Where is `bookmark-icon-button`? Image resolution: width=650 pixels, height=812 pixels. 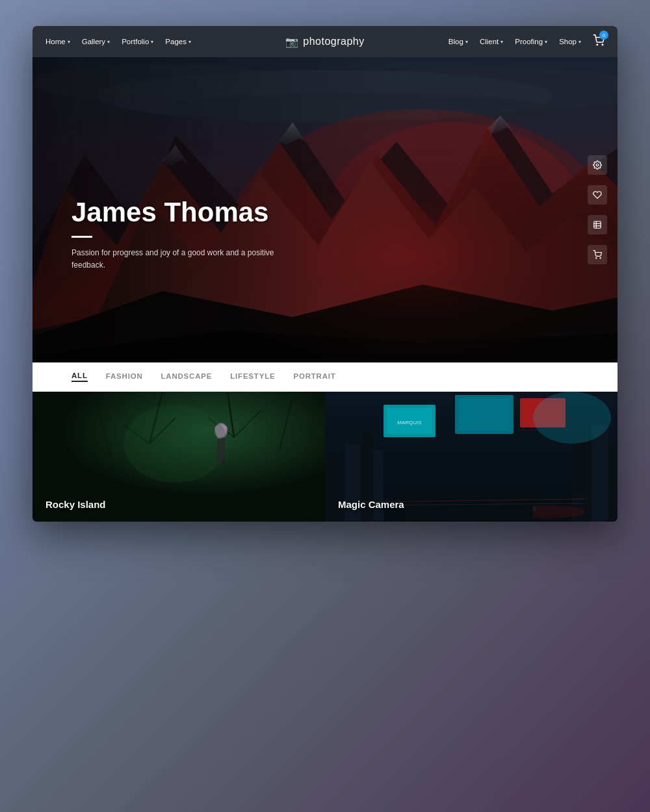 bookmark-icon-button is located at coordinates (597, 225).